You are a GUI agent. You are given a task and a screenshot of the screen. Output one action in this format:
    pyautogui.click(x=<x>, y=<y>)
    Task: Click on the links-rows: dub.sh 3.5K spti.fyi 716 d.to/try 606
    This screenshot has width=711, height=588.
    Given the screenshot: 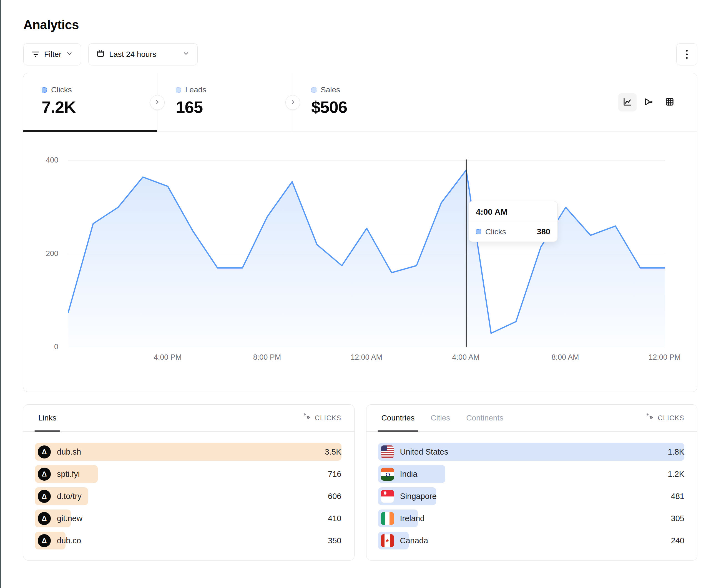 What is the action you would take?
    pyautogui.click(x=189, y=491)
    